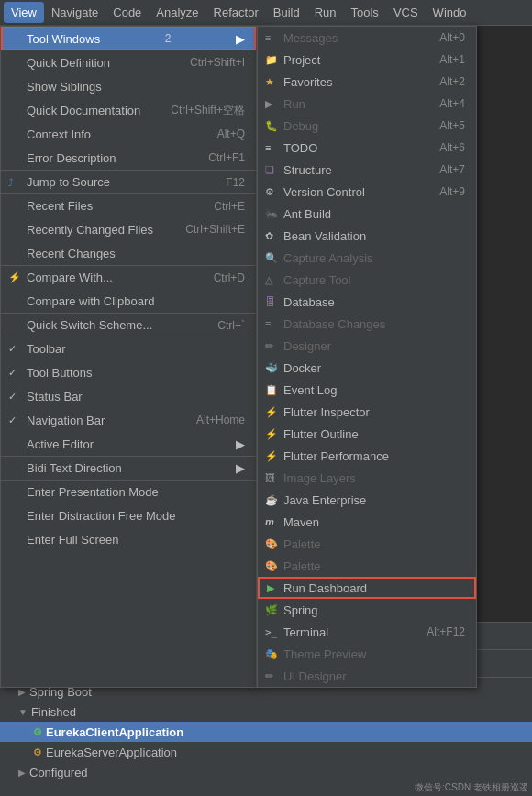 This screenshot has height=796, width=532. What do you see at coordinates (270, 478) in the screenshot?
I see `image-layers-icon: 🖼` at bounding box center [270, 478].